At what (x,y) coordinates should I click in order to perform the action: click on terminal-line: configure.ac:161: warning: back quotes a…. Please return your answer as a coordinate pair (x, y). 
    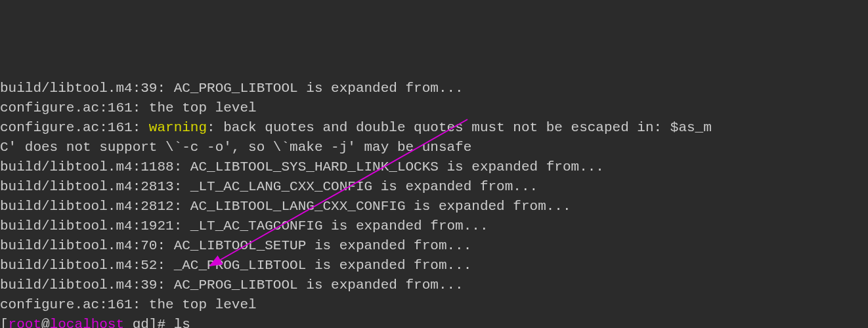
    Looking at the image, I should click on (434, 128).